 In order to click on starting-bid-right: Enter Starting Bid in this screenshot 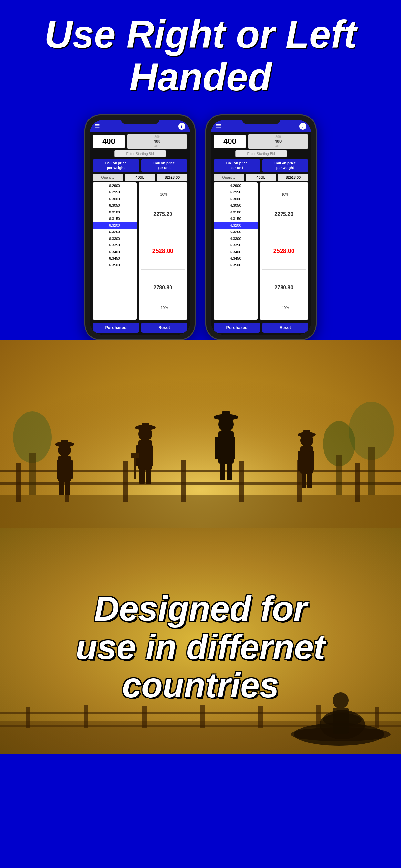, I will do `click(261, 154)`.